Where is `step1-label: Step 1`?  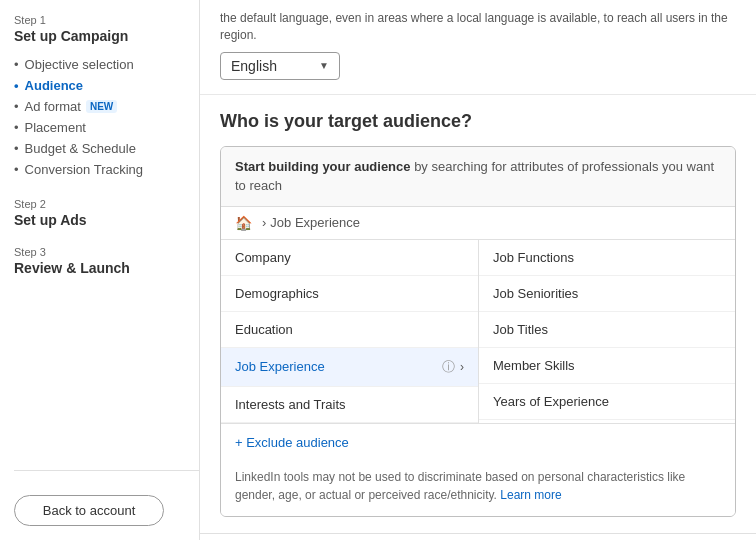 step1-label: Step 1 is located at coordinates (106, 20).